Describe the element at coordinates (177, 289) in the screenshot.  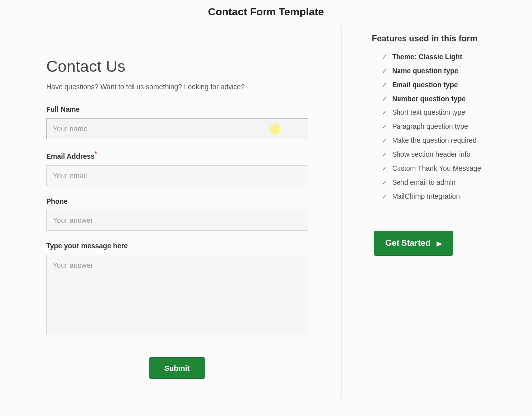
I see `field-message: Type your message here` at that location.